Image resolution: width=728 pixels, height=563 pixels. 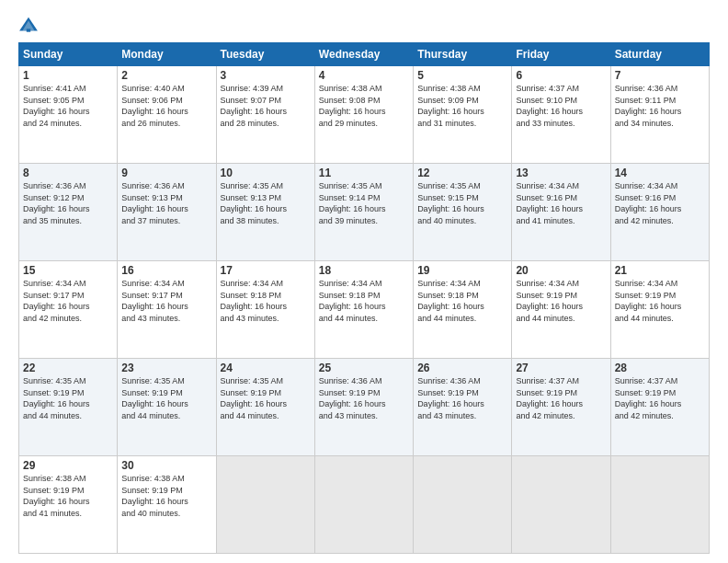 What do you see at coordinates (68, 115) in the screenshot?
I see `calendar-cell: 1Sunrise: 4:41 AM Sunset: 9:05 PM Daylig…` at bounding box center [68, 115].